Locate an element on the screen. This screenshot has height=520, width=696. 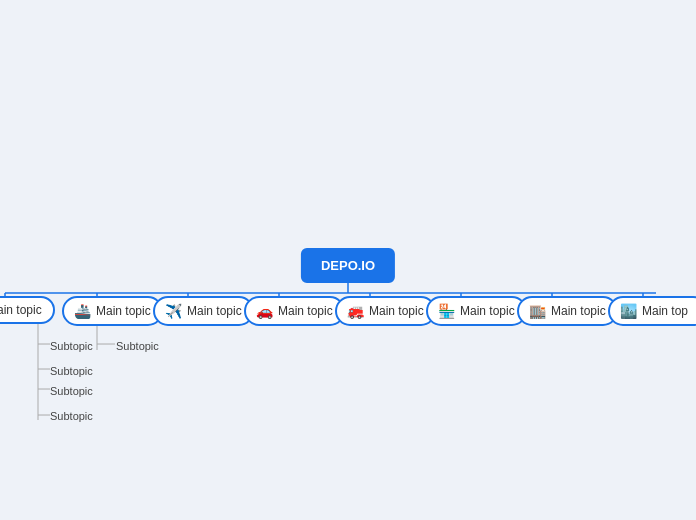
topic3-icon: ✈️ is located at coordinates (174, 311).